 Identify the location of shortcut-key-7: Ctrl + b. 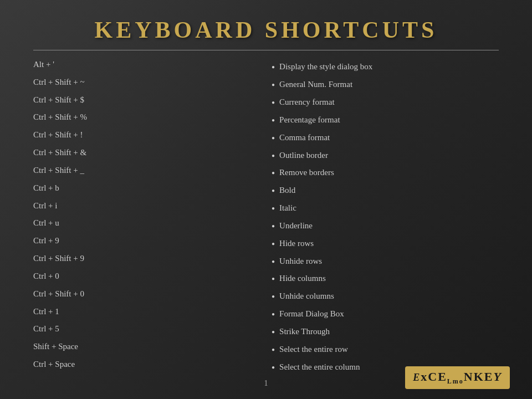
(150, 191).